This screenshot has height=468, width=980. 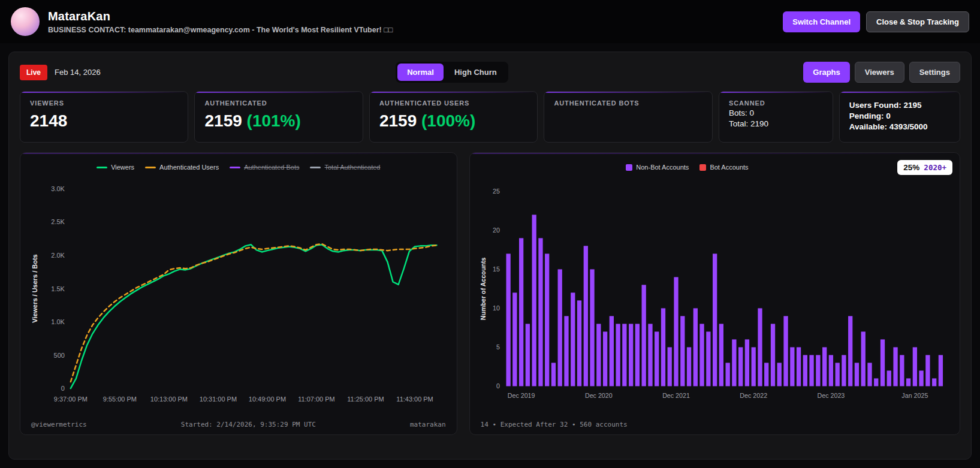 What do you see at coordinates (714, 167) in the screenshot?
I see `bar-chart-header: Non-Bot Accounts Bot Accounts 25% 2020+` at bounding box center [714, 167].